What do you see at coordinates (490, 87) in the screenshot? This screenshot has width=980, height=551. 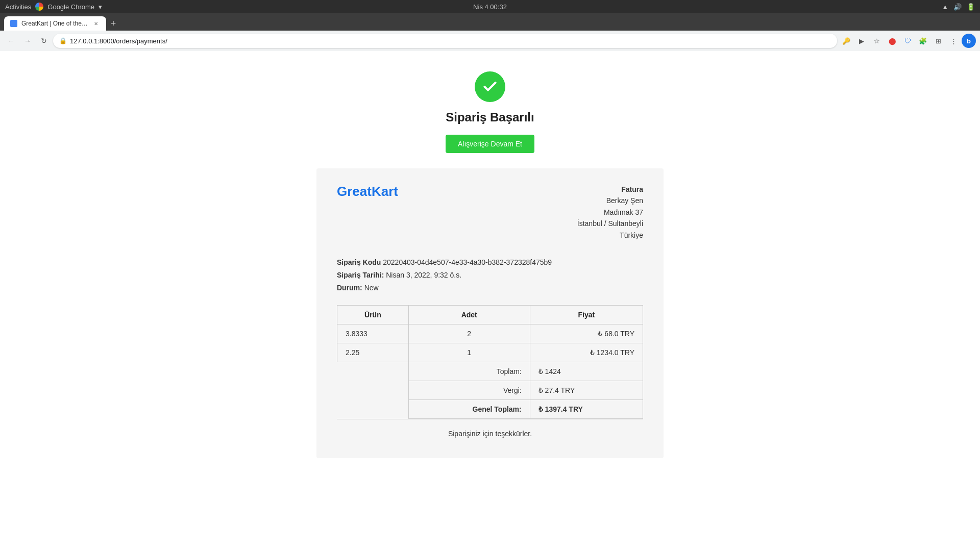 I see `checkmark-svg` at bounding box center [490, 87].